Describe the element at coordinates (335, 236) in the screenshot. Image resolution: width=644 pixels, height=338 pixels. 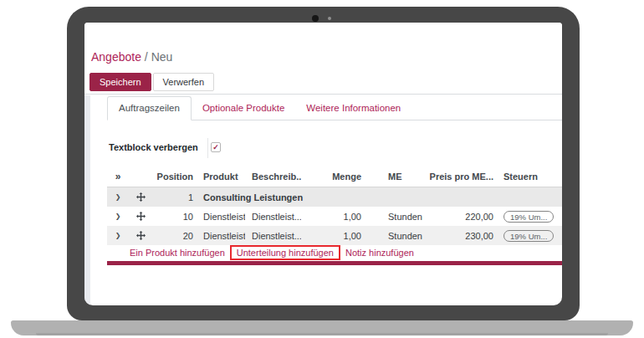
I see `table-row-product-20: ❯ 20 Dienstleist... Dienstleist... 1,00 …` at that location.